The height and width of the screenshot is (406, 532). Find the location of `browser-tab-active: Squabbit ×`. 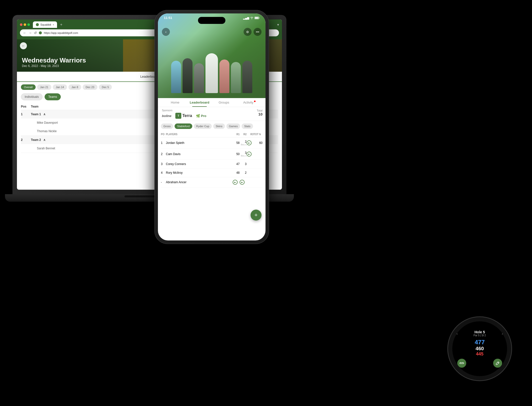

browser-tab-active: Squabbit × is located at coordinates (45, 25).